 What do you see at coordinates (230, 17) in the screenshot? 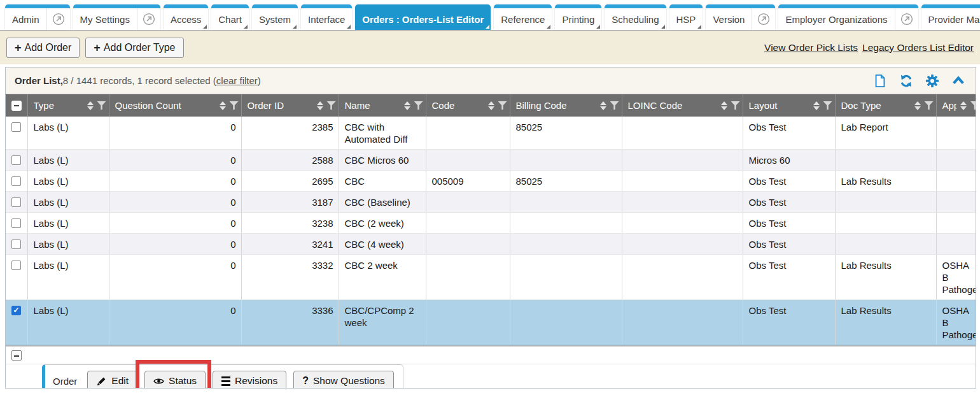
I see `tab-chart: Chart` at bounding box center [230, 17].